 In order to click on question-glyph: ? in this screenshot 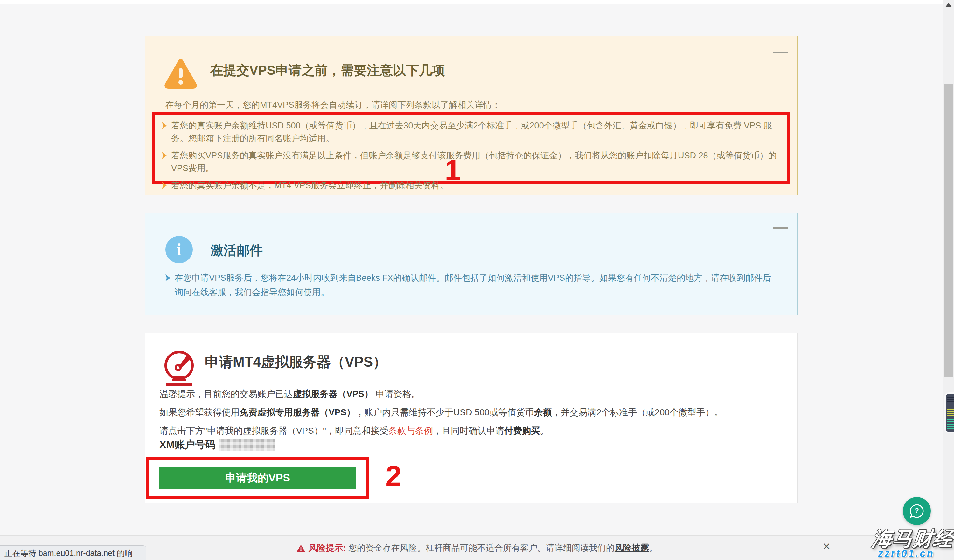, I will do `click(917, 511)`.